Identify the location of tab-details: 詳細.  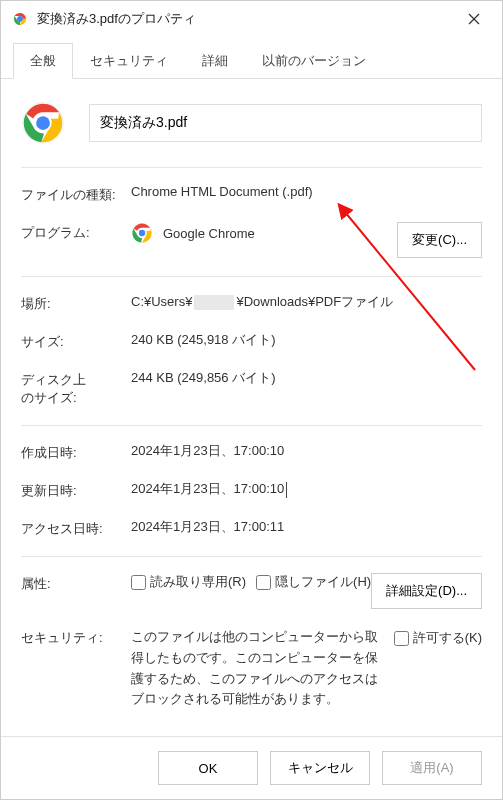
(215, 60).